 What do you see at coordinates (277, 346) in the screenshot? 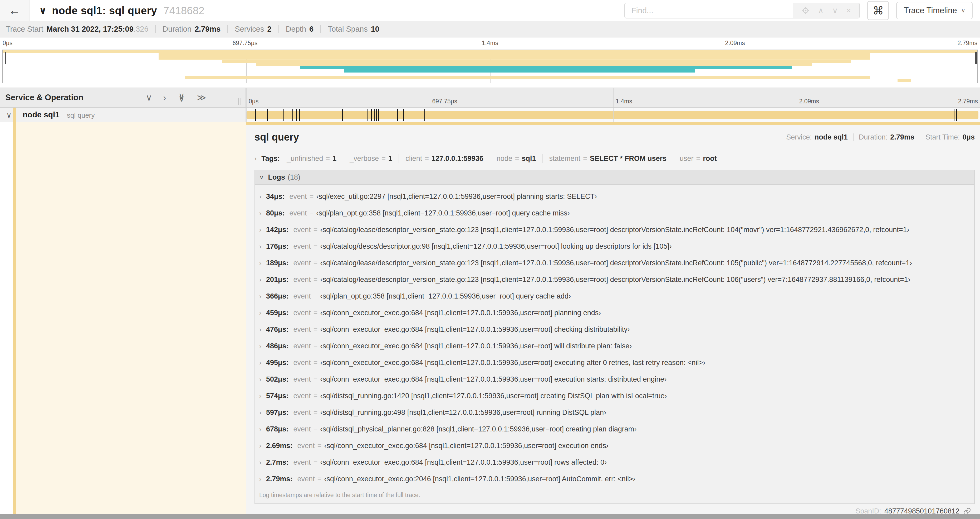
I see `log-timestamp: 486μs:` at bounding box center [277, 346].